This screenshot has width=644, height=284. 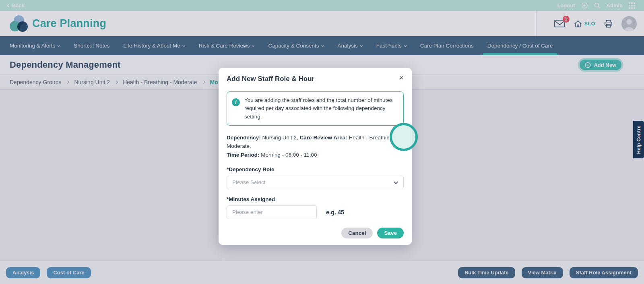 I want to click on care-area-label: Care Review Area:, so click(x=324, y=138).